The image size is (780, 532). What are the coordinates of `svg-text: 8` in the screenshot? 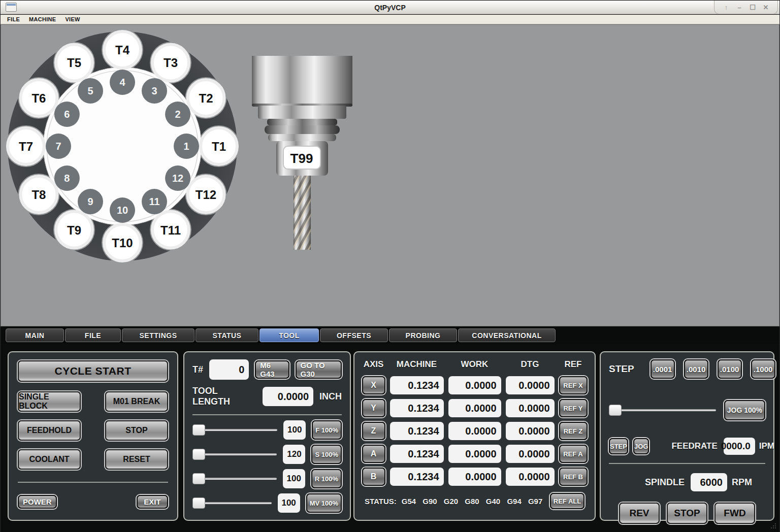 It's located at (67, 178).